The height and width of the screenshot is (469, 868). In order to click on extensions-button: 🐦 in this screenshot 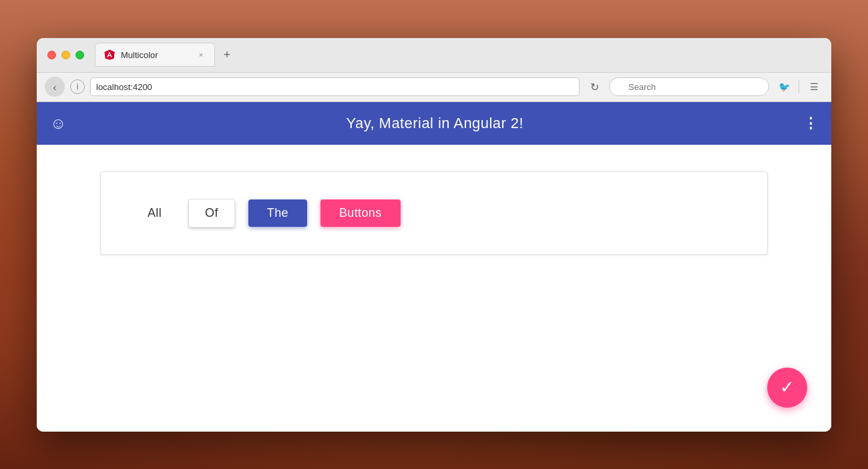, I will do `click(784, 87)`.